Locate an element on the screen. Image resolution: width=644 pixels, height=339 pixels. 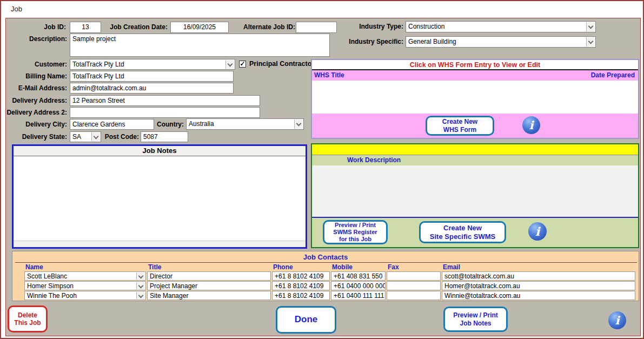
delete-this-job-button: Delete This Job is located at coordinates (28, 319).